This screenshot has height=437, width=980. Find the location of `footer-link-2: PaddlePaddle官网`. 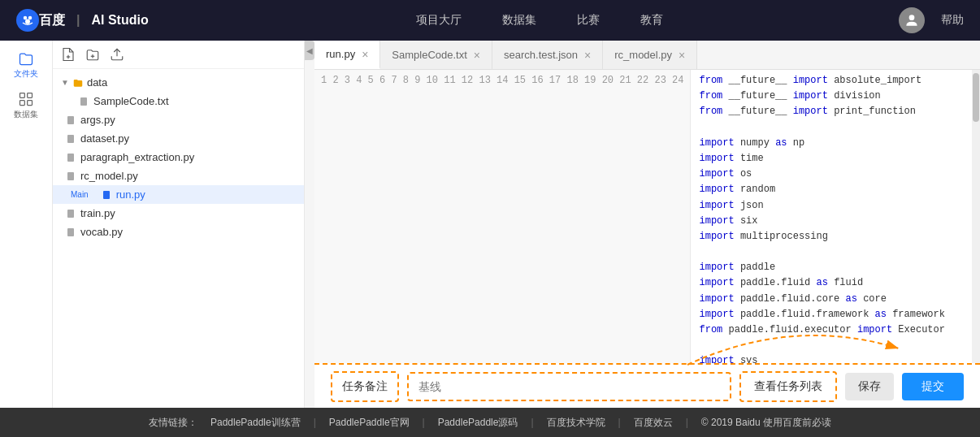

footer-link-2: PaddlePaddle官网 is located at coordinates (369, 422).